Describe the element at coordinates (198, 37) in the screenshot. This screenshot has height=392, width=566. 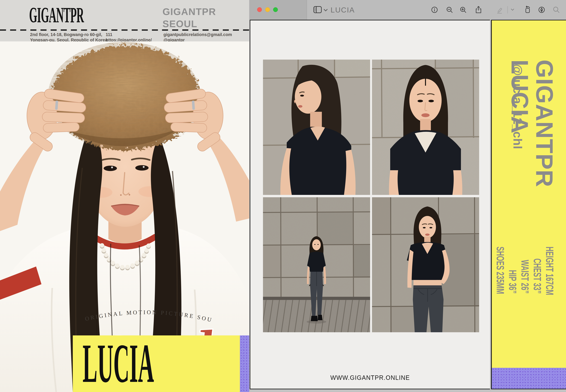
I see `address-email-social: gigantpublicrelations@gmail.com @gigantp…` at that location.